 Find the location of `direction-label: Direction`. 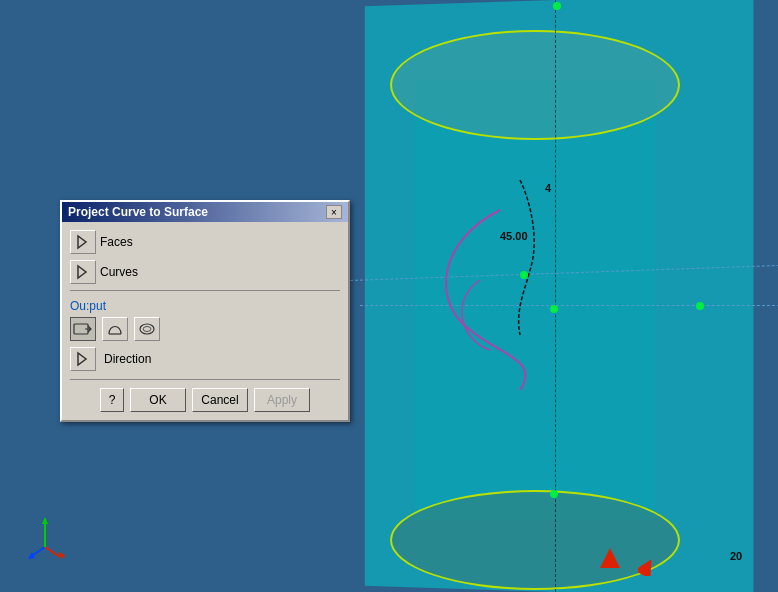

direction-label: Direction is located at coordinates (128, 359).